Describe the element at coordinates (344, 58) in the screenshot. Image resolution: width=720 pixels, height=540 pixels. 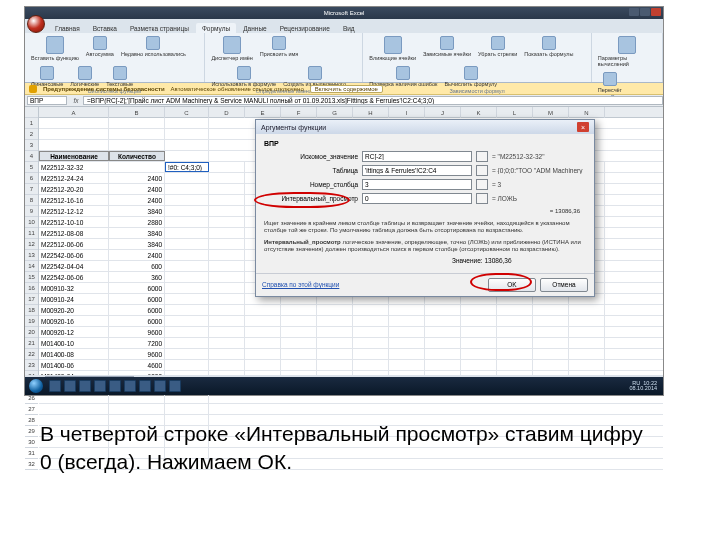
I see `ribbon: Вставить функциюАвтосуммаНедавно использ…` at that location.